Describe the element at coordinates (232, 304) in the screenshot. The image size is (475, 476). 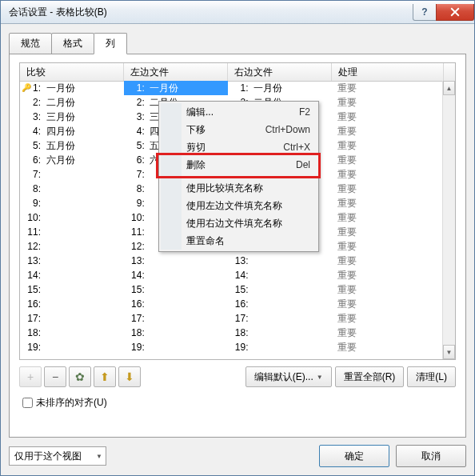
I see `table-row: 16:16:16:重要` at that location.